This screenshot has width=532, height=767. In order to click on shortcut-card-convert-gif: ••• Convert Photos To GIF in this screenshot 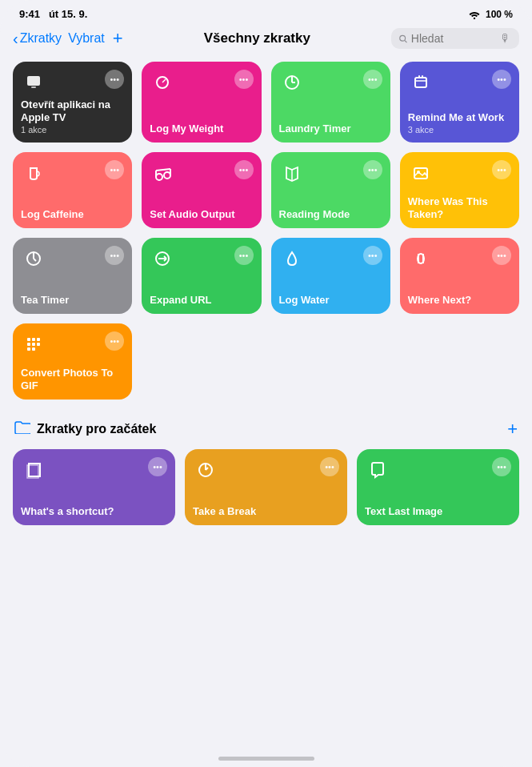, I will do `click(72, 362)`.